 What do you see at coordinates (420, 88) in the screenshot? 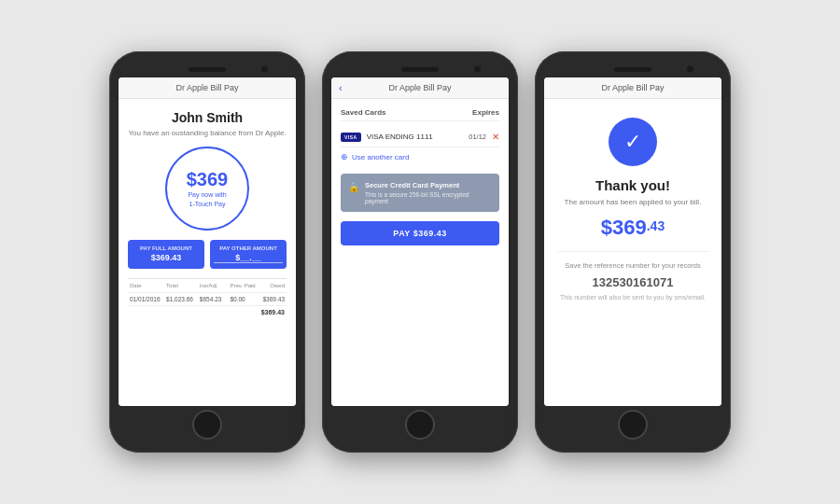
I see `phone-2-title: Dr Apple Bill Pay` at bounding box center [420, 88].